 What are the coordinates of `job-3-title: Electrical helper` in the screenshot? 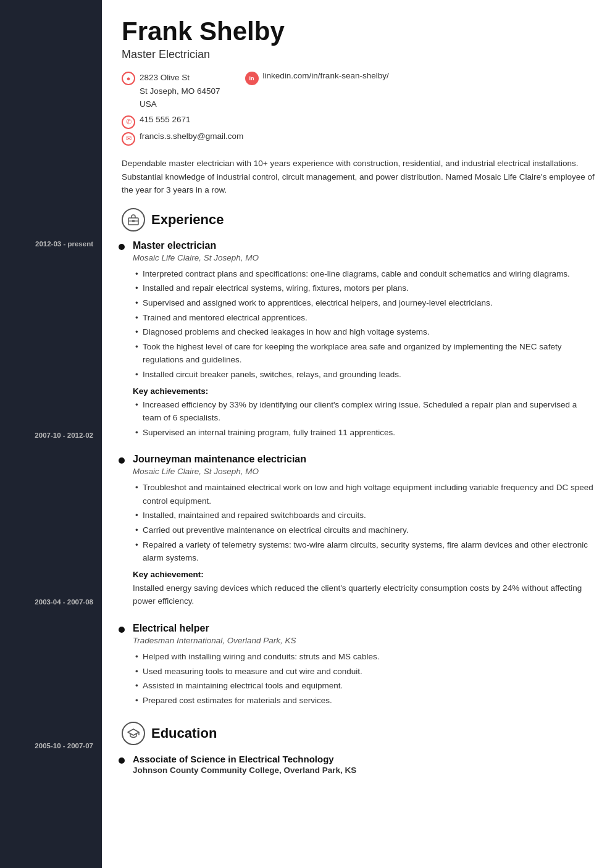 It's located at (364, 628).